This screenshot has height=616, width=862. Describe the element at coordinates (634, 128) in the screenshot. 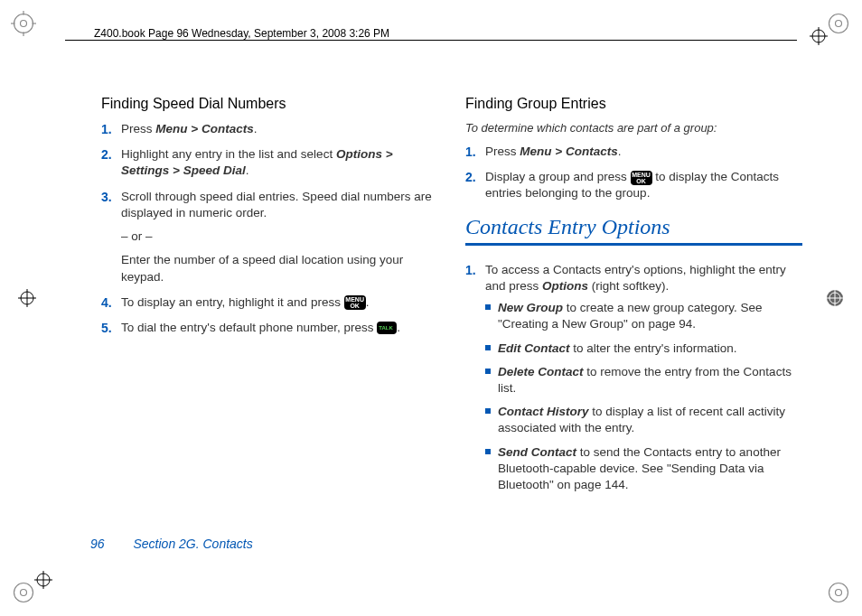

I see `intro-text: To determine which contacts are part of …` at that location.